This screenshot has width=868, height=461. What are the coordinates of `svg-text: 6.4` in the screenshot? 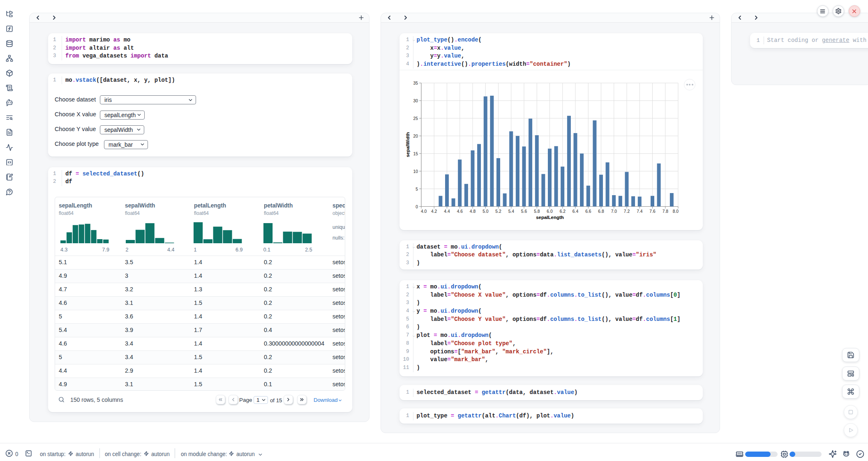 It's located at (575, 211).